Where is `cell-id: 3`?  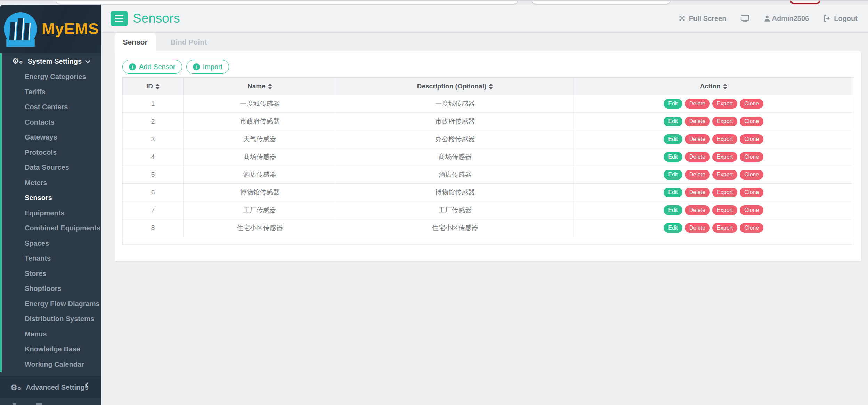 cell-id: 3 is located at coordinates (153, 139).